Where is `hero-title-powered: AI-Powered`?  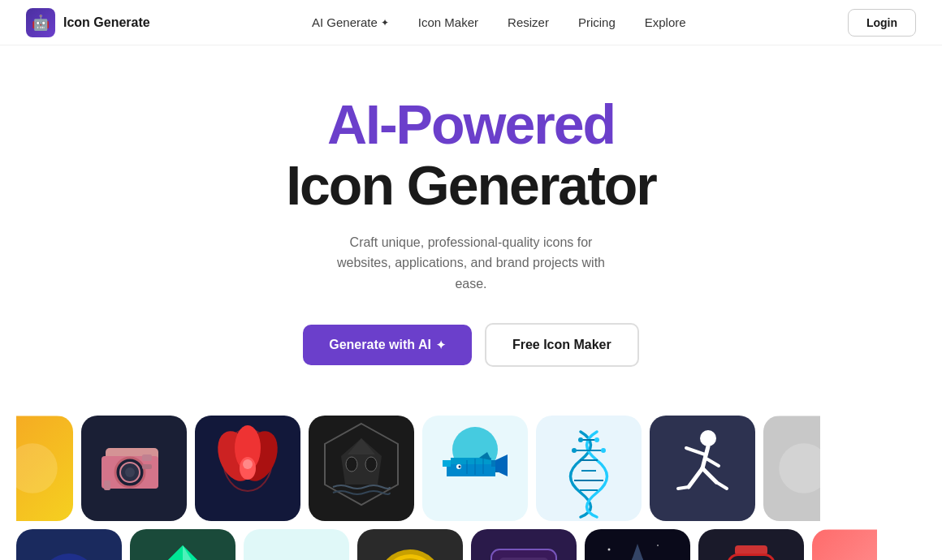
hero-title-powered: AI-Powered is located at coordinates (471, 125).